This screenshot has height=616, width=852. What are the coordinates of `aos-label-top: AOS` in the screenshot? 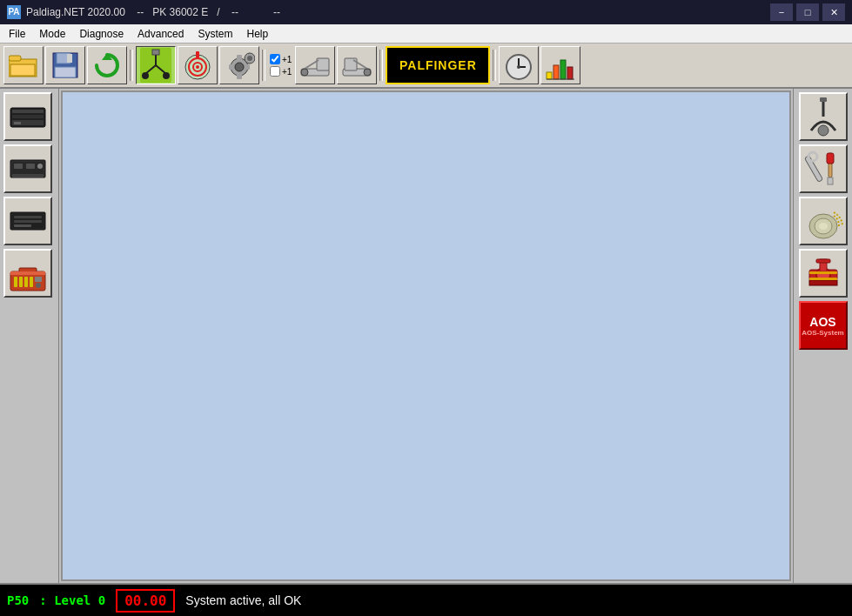 It's located at (822, 322).